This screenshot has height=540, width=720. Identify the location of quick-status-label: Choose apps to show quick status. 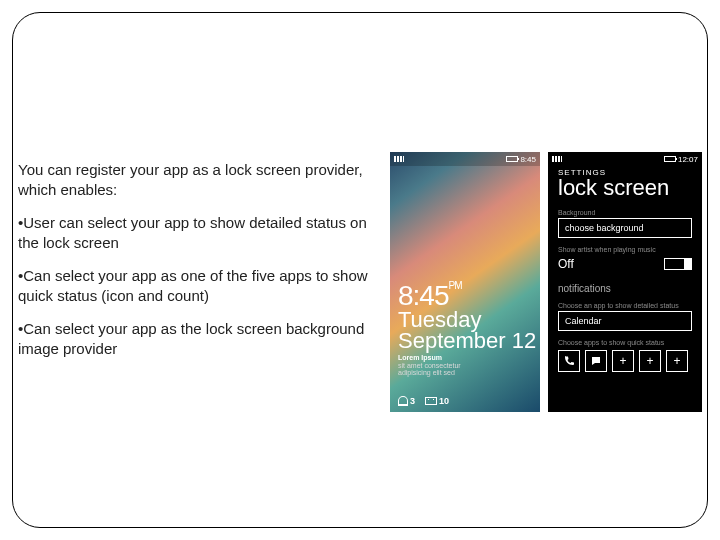
(625, 342).